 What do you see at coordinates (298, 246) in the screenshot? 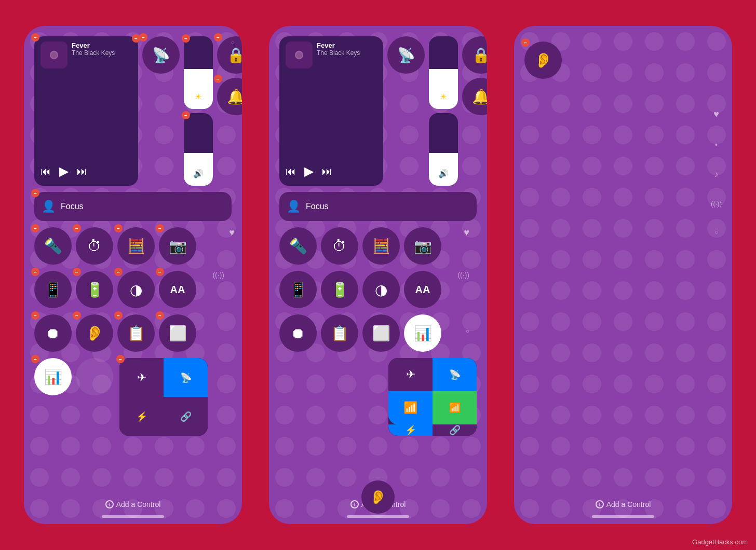
I see `flashlight-tile-2: 🔦` at bounding box center [298, 246].